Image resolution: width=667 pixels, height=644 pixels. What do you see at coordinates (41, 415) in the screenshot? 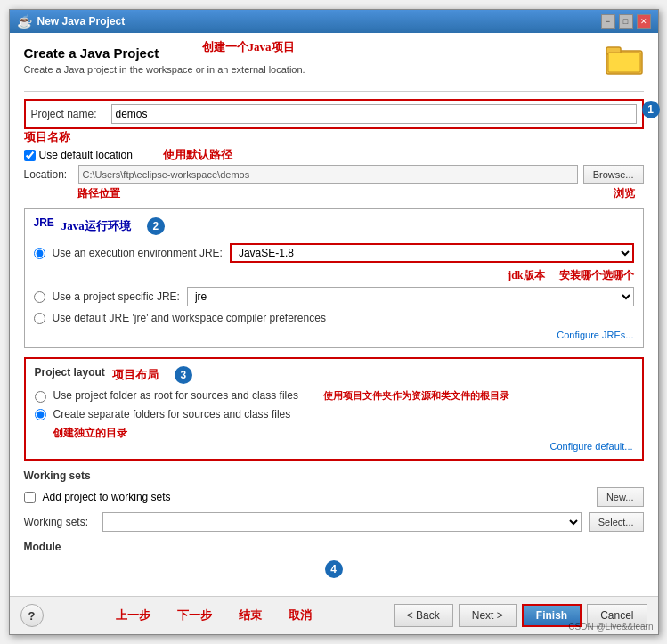
I see `layout-radio2` at bounding box center [41, 415].